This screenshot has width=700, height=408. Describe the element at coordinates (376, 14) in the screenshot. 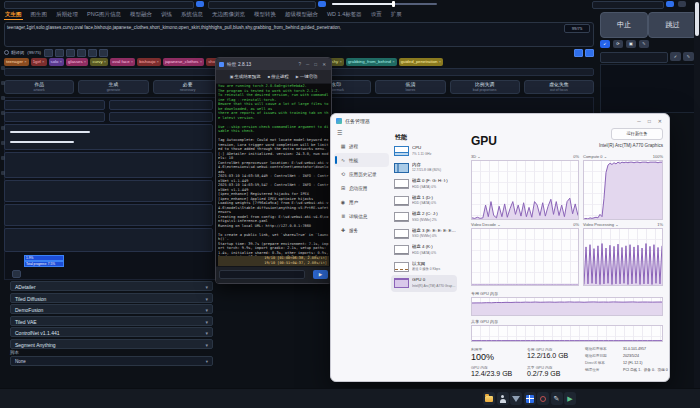

I see `tab-设置: 设置` at that location.